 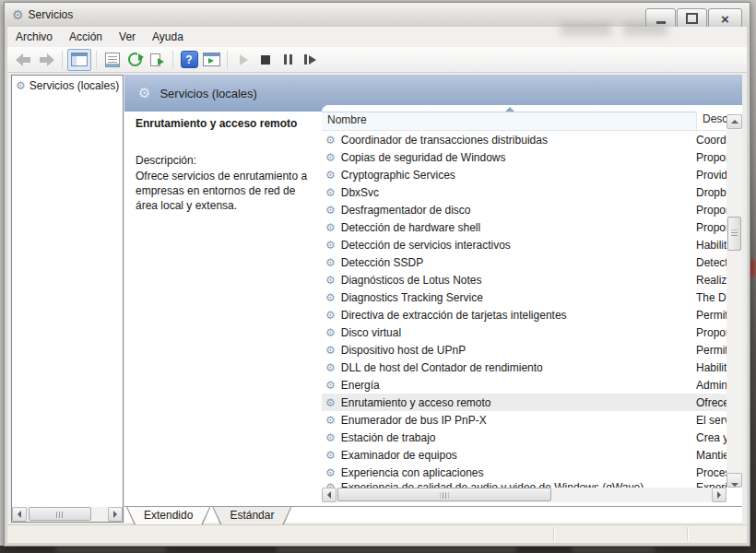 What do you see at coordinates (67, 85) in the screenshot?
I see `tree-item-services-local: ⚙ Servicios (locales)` at bounding box center [67, 85].